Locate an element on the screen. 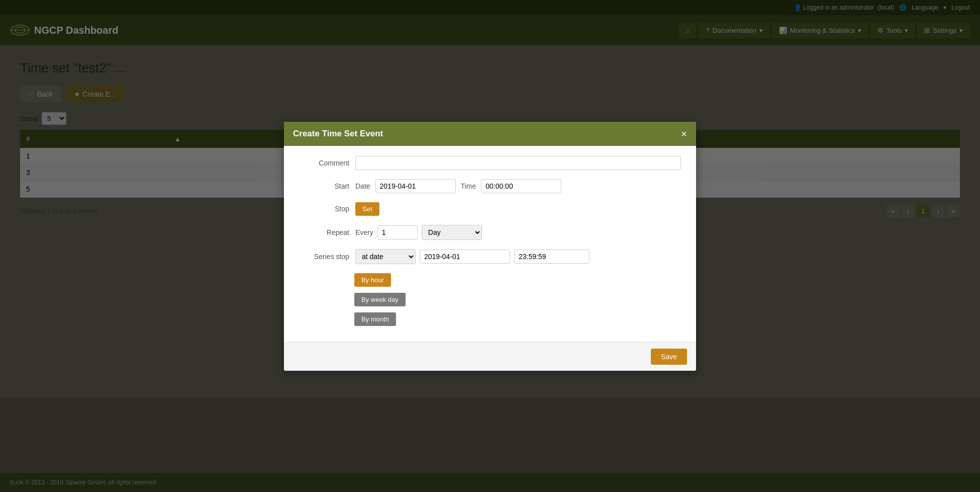 The width and height of the screenshot is (980, 492). start-label: Start is located at coordinates (324, 186).